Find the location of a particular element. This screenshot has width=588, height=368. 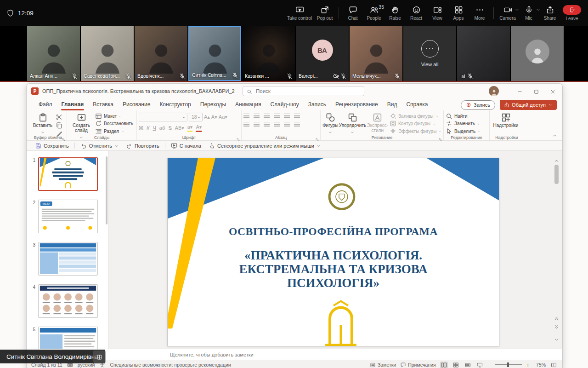

maximize-button is located at coordinates (536, 91).